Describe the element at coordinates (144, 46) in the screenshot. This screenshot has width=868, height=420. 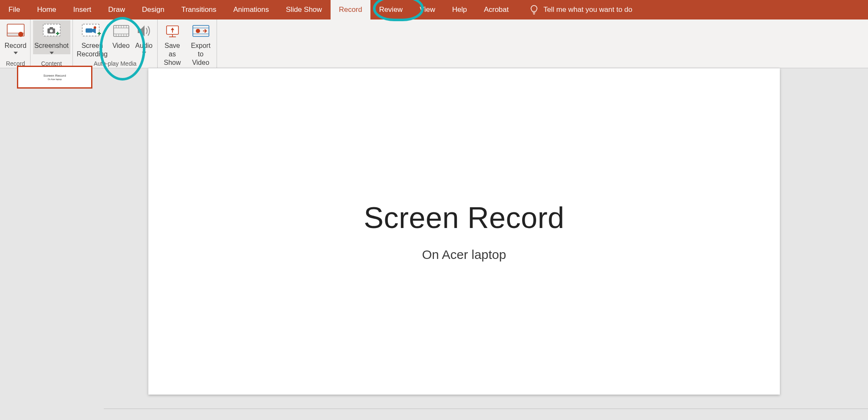
I see `audio-button-label: Audio` at that location.